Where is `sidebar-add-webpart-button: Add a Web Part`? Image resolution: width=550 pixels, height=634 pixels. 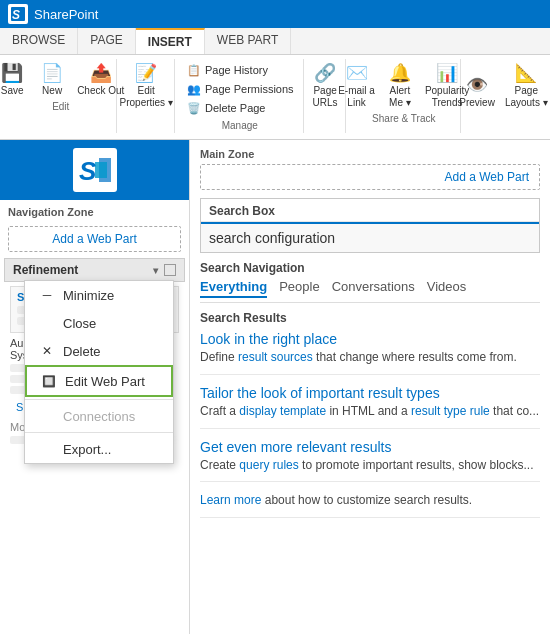 sidebar-add-webpart-button: Add a Web Part is located at coordinates (94, 239).